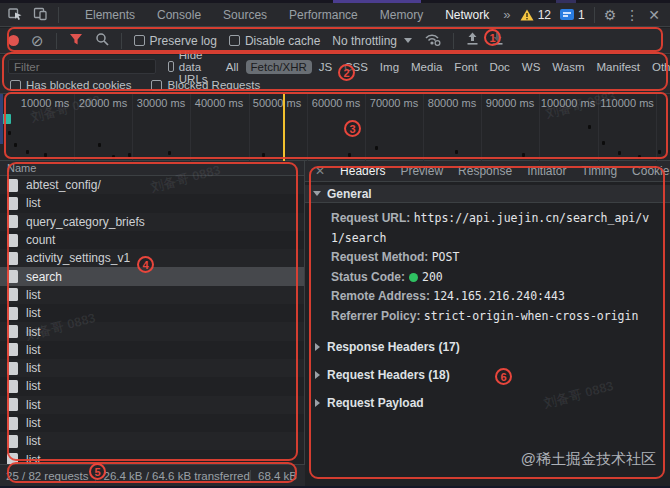 The width and height of the screenshot is (670, 488). I want to click on details-tab-response: Response, so click(485, 171).